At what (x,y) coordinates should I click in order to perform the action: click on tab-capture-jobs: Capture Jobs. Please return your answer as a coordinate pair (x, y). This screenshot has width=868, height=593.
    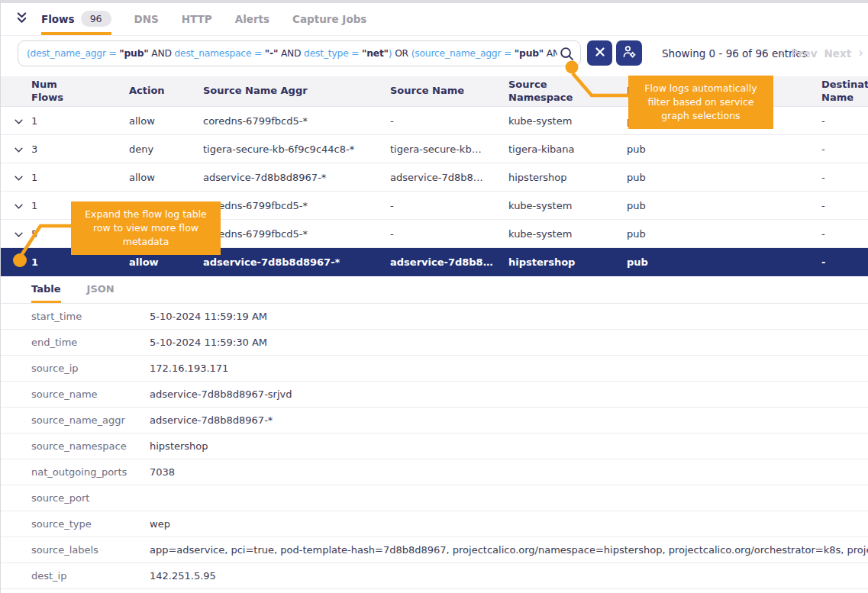
    Looking at the image, I should click on (330, 19).